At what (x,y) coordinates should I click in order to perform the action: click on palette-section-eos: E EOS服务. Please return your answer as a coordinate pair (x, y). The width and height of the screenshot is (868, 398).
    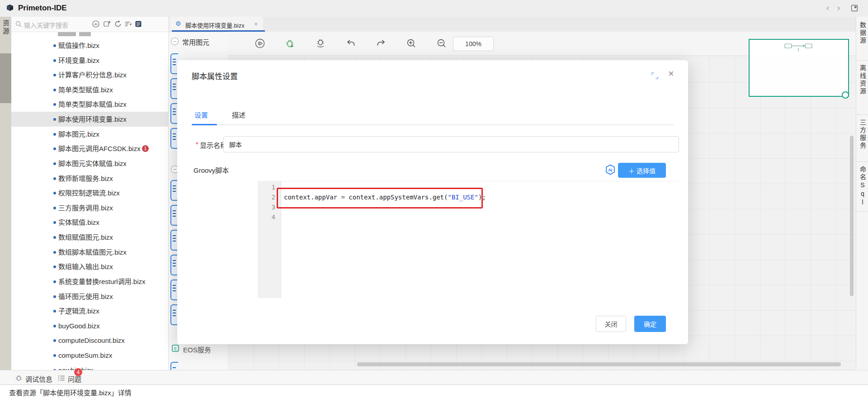
    Looking at the image, I should click on (199, 350).